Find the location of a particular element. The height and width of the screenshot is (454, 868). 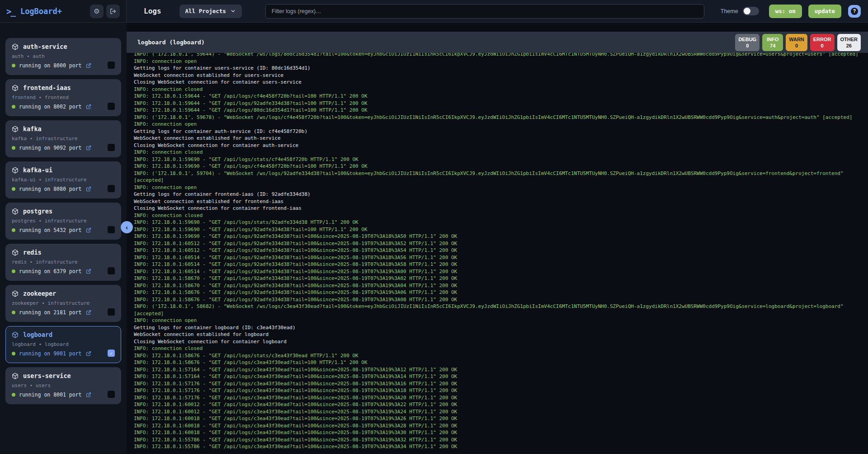

ws-status-button: ws: on is located at coordinates (786, 11).